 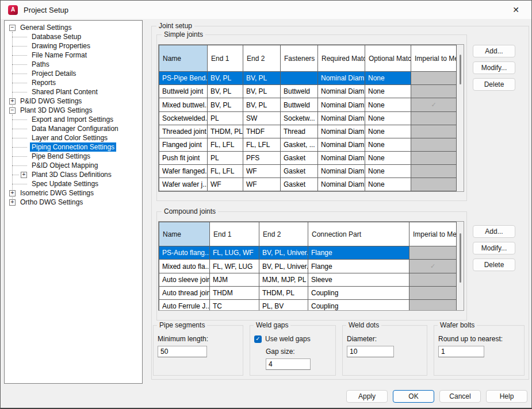 I want to click on round-up-label: Round up to nearest:, so click(x=479, y=339).